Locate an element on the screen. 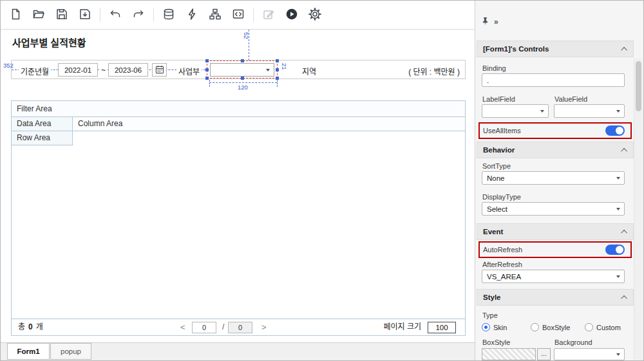 Image resolution: width=644 pixels, height=361 pixels. page-size-label: 페이지 크기 is located at coordinates (402, 327).